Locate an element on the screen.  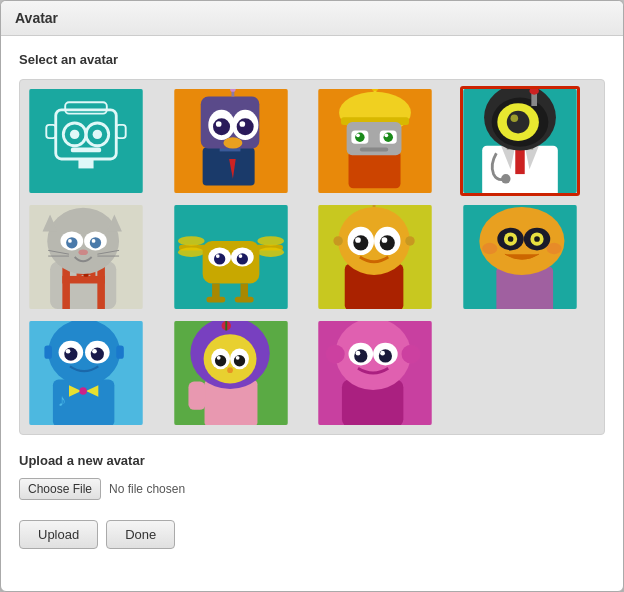
file-input-row: Choose File No file chosen is located at coordinates (312, 489).